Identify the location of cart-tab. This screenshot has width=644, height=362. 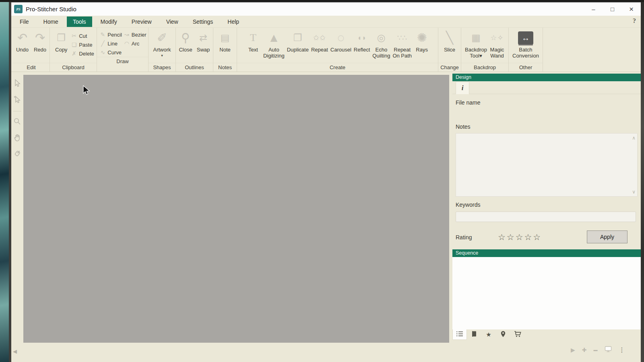
(518, 335).